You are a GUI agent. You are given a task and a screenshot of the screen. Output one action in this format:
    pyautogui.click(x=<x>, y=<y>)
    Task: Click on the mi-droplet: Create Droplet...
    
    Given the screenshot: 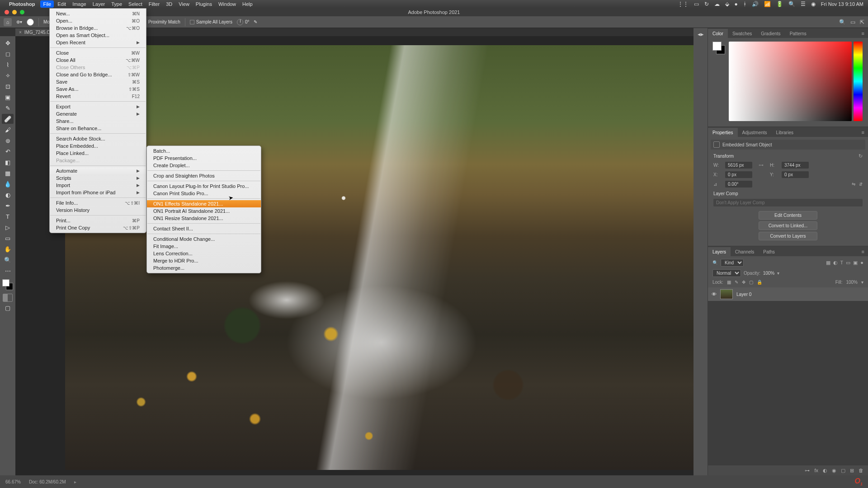 What is the action you would take?
    pyautogui.click(x=204, y=165)
    